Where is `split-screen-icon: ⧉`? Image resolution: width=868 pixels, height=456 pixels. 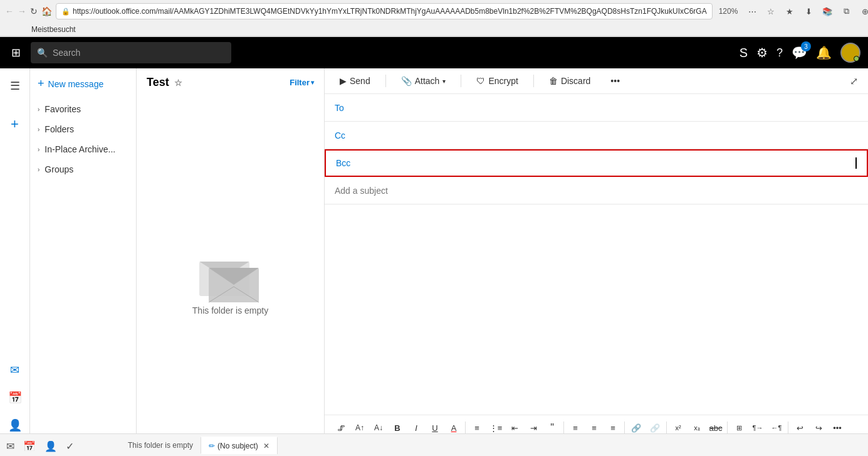 split-screen-icon: ⧉ is located at coordinates (846, 11).